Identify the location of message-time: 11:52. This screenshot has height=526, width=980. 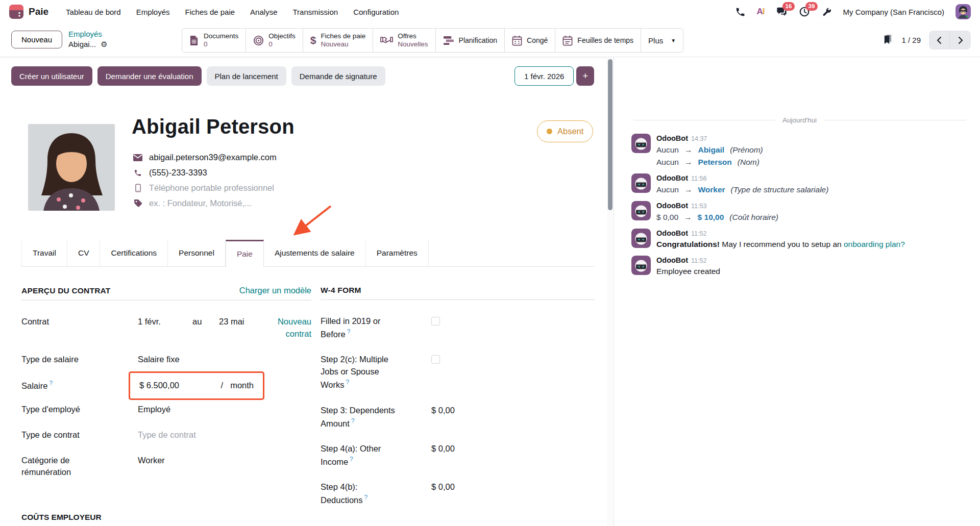
(699, 261).